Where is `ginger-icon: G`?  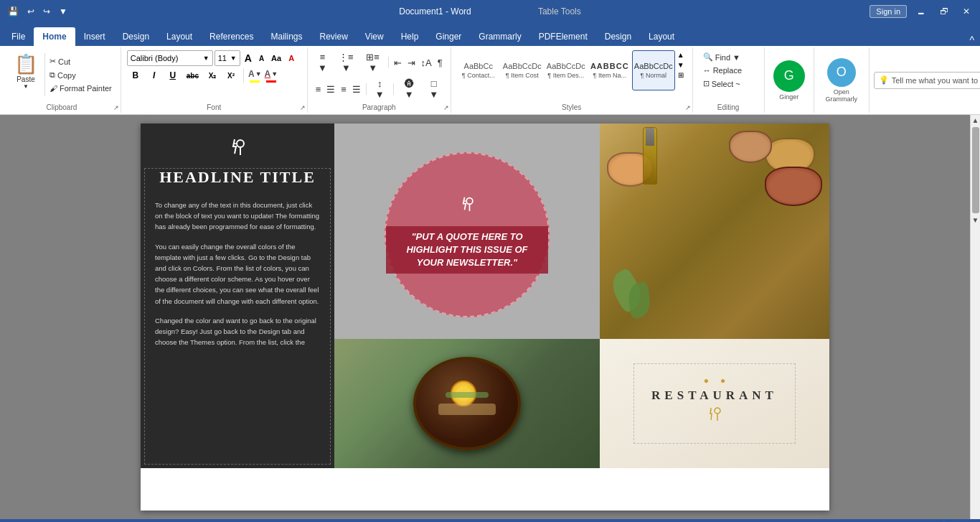 ginger-icon: G is located at coordinates (789, 76).